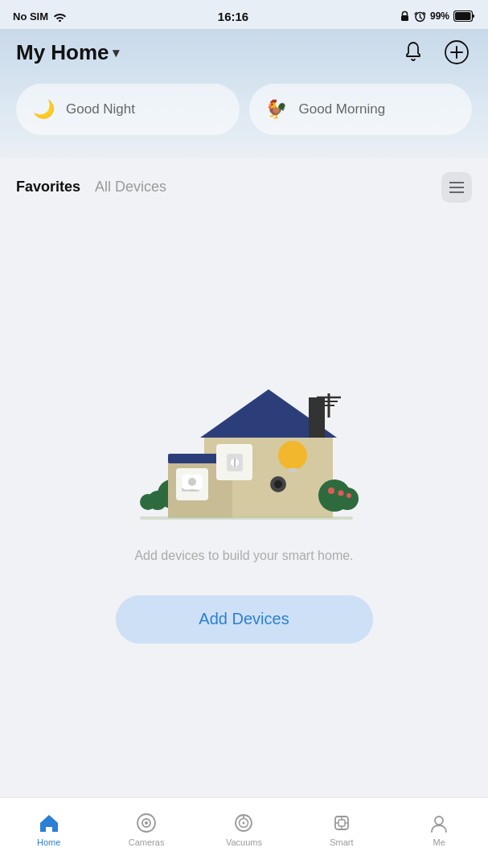 The height and width of the screenshot is (868, 488). I want to click on app-header: My Home ▾, so click(244, 56).